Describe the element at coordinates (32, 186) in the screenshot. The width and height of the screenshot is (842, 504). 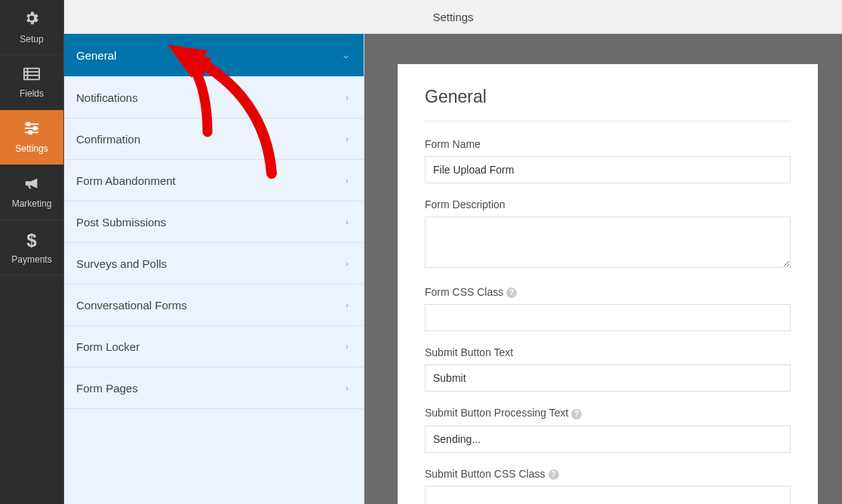
I see `bullhorn-icon` at that location.